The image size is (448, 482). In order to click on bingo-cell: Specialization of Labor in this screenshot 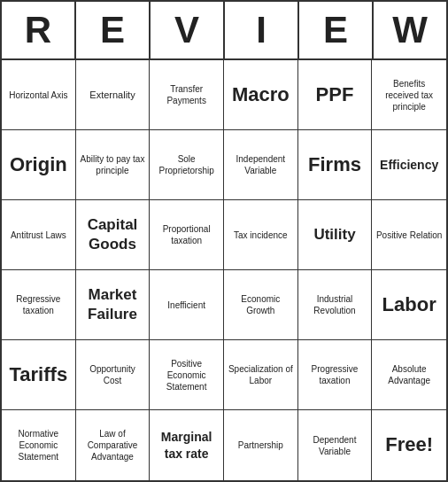, I will do `click(261, 376)`.